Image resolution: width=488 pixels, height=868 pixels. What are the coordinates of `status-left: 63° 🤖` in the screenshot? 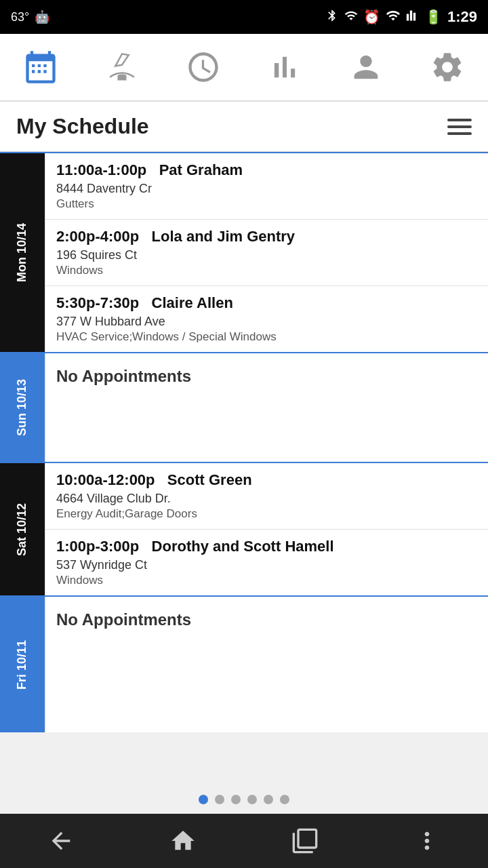 It's located at (30, 17).